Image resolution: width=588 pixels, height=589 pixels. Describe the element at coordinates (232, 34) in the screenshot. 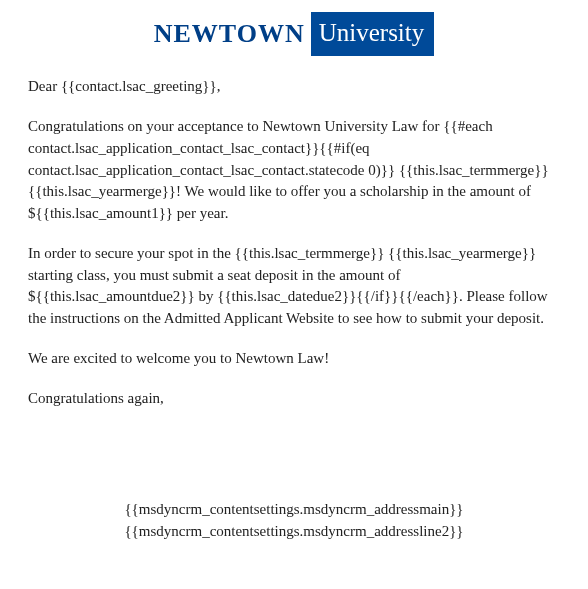

I see `logo-text-left: NEWTOWN` at that location.